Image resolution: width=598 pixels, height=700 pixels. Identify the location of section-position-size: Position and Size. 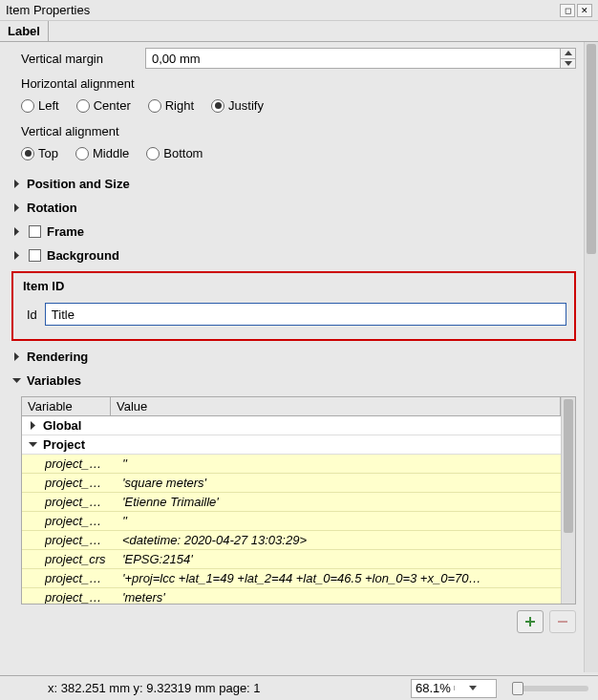
(294, 183).